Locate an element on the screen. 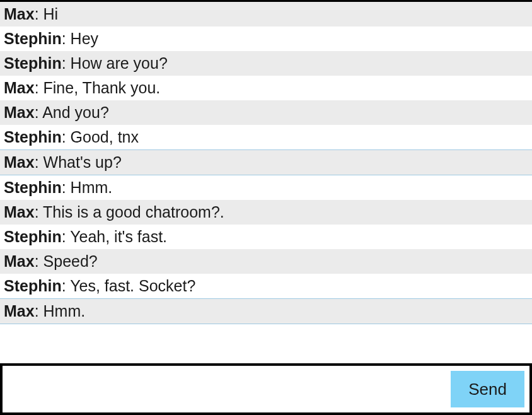  message-row: Stephin: Hey is located at coordinates (266, 39).